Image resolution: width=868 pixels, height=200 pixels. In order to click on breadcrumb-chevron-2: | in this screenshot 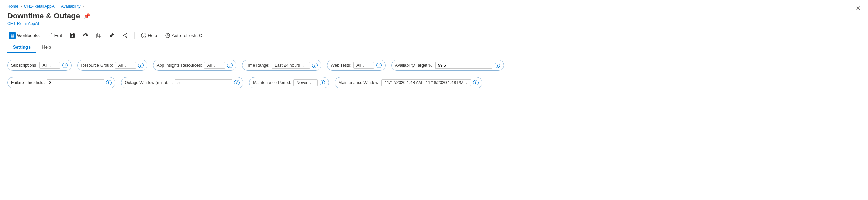, I will do `click(58, 6)`.